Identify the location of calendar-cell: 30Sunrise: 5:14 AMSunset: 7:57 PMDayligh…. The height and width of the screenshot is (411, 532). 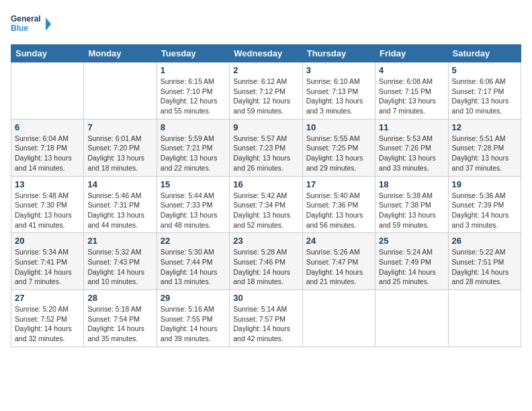
(266, 318).